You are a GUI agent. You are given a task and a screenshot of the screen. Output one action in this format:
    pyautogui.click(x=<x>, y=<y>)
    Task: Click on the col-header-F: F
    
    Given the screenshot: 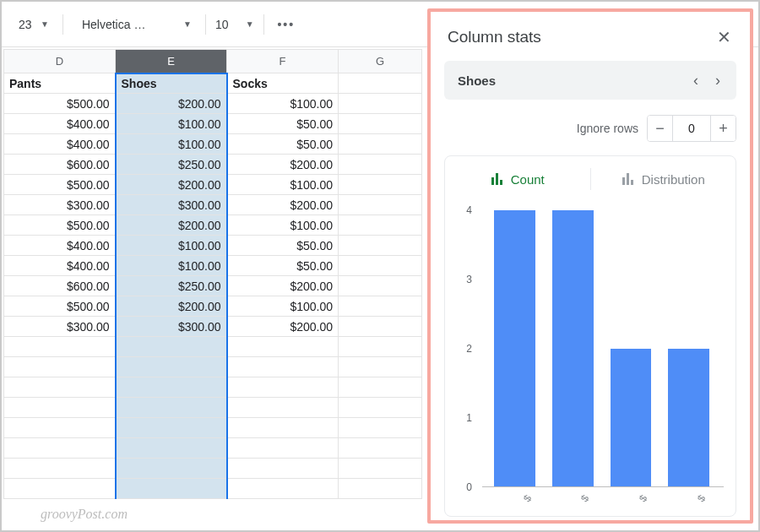 What is the action you would take?
    pyautogui.click(x=283, y=62)
    